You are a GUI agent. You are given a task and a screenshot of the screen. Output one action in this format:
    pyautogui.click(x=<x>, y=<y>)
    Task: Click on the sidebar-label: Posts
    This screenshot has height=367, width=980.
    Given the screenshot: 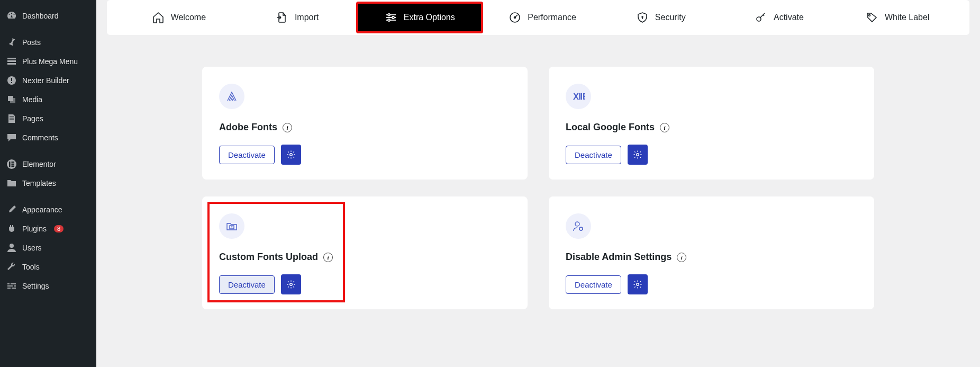 What is the action you would take?
    pyautogui.click(x=32, y=42)
    